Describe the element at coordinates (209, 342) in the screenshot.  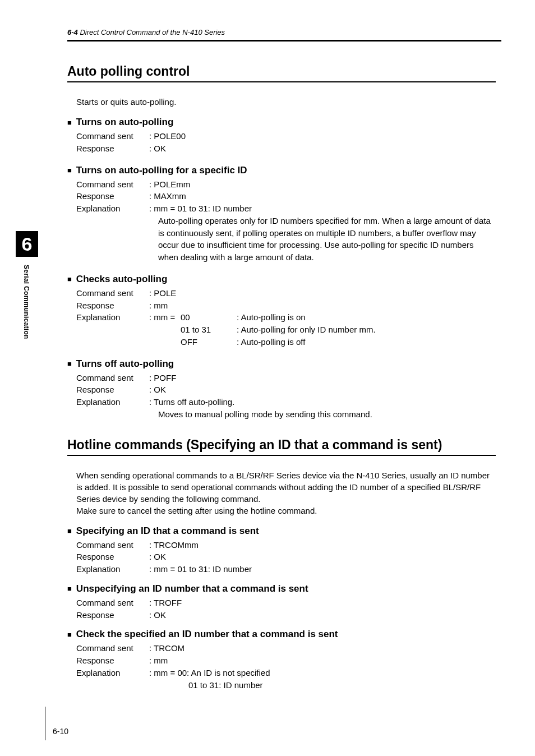
I see `mm-key: OFF` at that location.